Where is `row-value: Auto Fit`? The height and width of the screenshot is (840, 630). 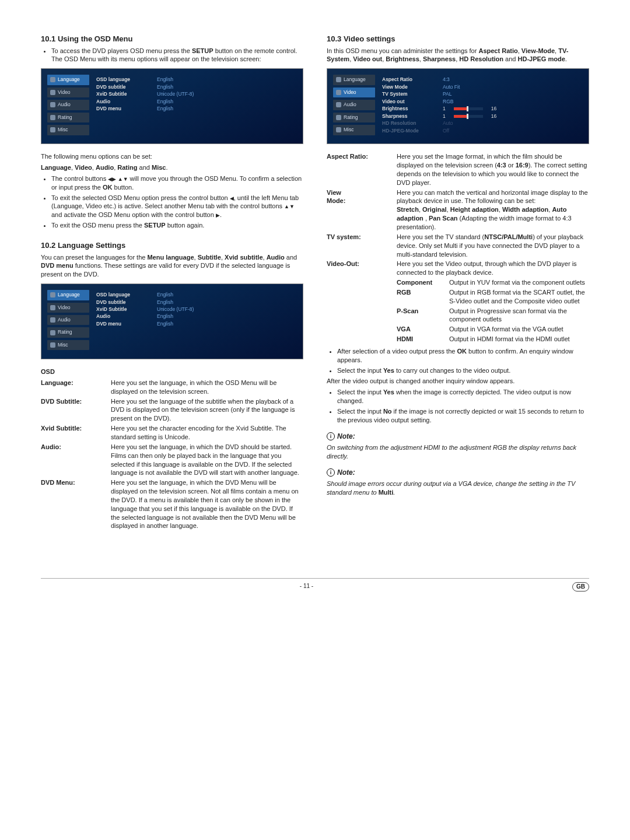
row-value: Auto Fit is located at coordinates (452, 88).